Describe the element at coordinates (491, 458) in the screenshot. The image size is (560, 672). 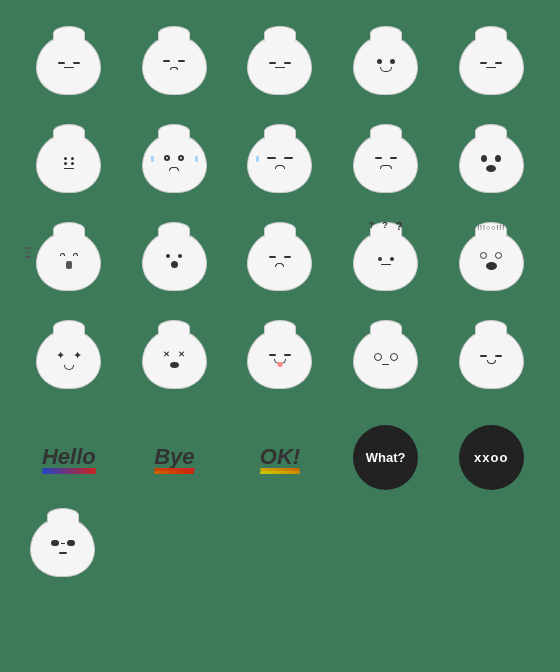
I see `xxoo-text: xxoo` at that location.